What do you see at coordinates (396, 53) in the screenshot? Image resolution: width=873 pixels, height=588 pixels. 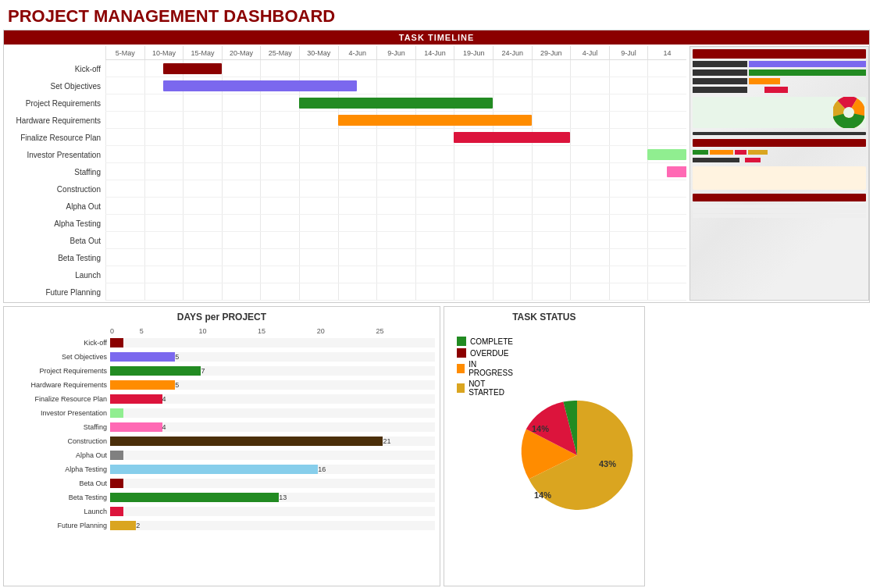 I see `gantt-dates: 5-May 10-May 15-May 20-May 25-May 30-May…` at bounding box center [396, 53].